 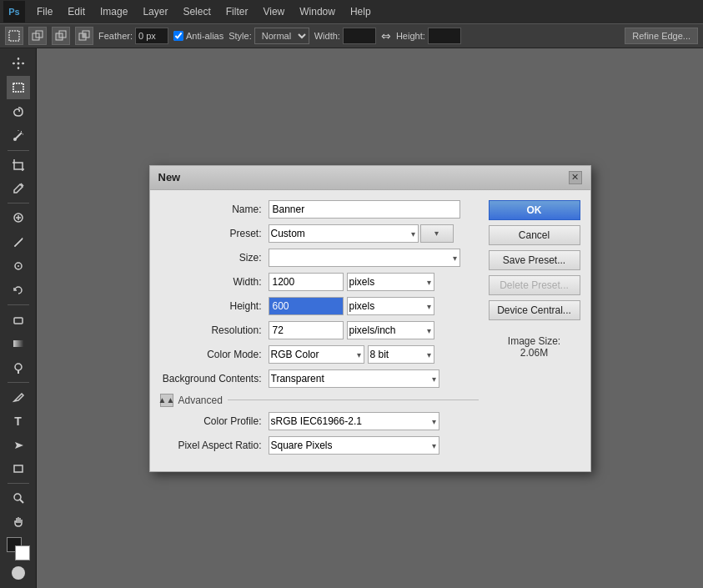 I want to click on select-mode-add, so click(x=38, y=36).